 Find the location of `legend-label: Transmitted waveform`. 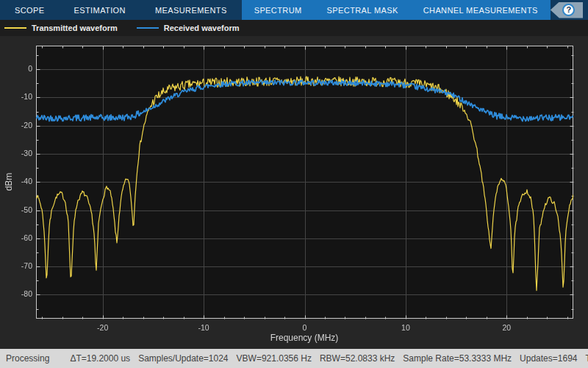

legend-label: Transmitted waveform is located at coordinates (75, 28).